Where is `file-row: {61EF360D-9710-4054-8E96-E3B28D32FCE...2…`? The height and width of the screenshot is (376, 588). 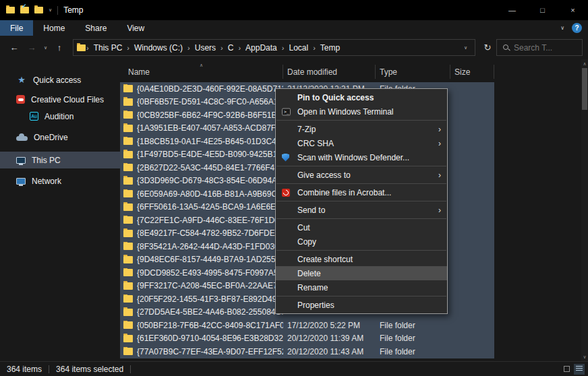 file-row: {61EF360D-9710-4054-8E96-E3B28D32FCE...2… is located at coordinates (307, 339).